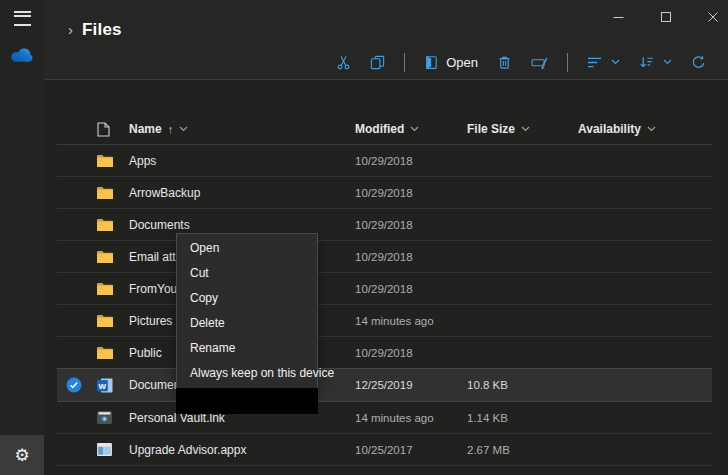 The height and width of the screenshot is (475, 728). What do you see at coordinates (188, 450) in the screenshot?
I see `file-name: Upgrade Advisor.appx` at bounding box center [188, 450].